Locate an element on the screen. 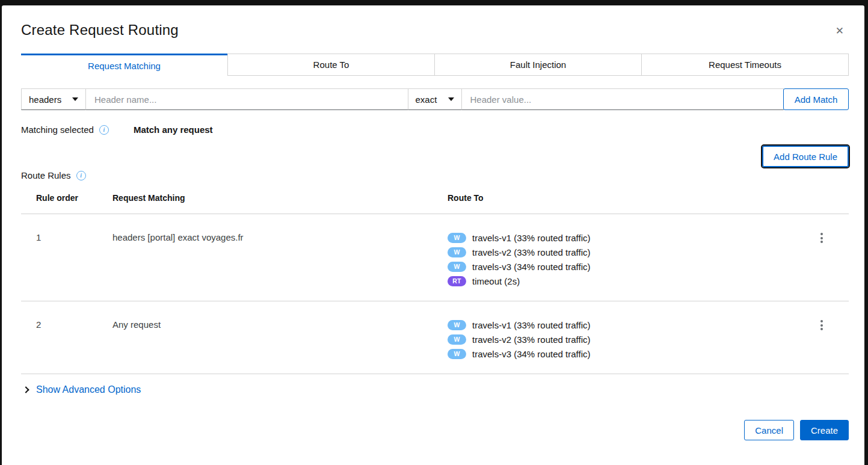  advanced-options-row: Show Advanced Options is located at coordinates (435, 390).